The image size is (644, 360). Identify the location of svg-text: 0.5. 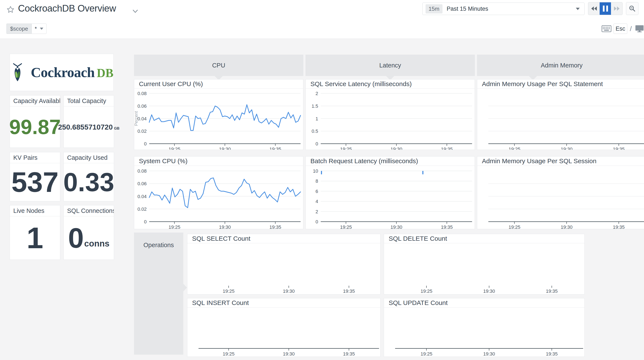
(315, 131).